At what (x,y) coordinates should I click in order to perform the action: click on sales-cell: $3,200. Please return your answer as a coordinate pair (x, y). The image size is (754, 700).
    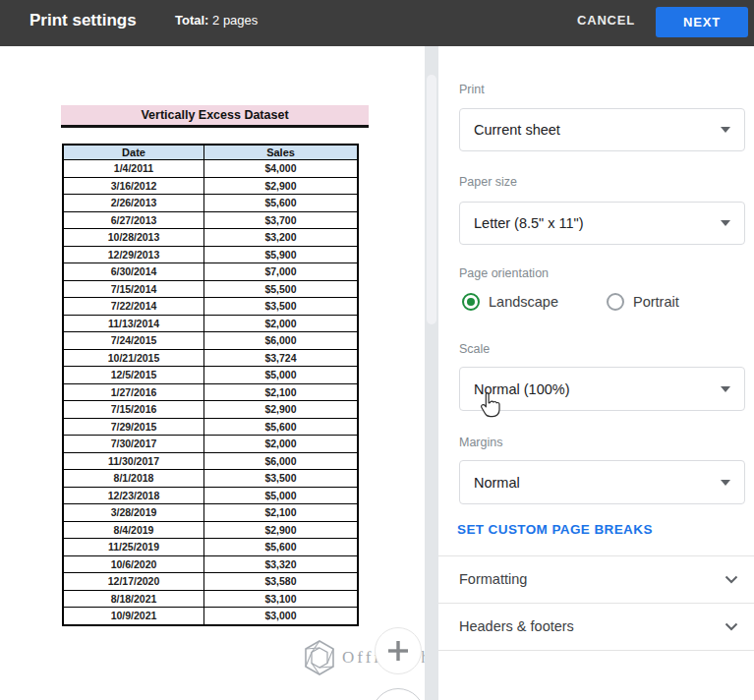
    Looking at the image, I should click on (281, 238).